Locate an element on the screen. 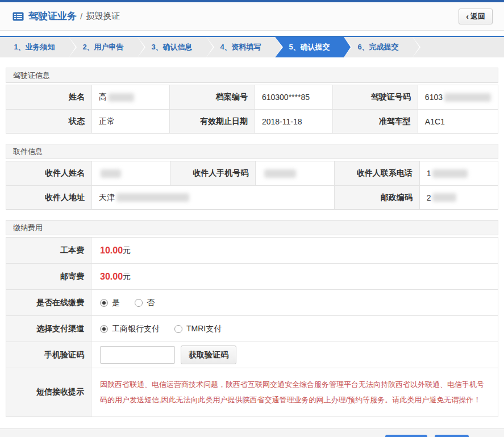 The image size is (504, 437). field-value: 高 is located at coordinates (131, 97).